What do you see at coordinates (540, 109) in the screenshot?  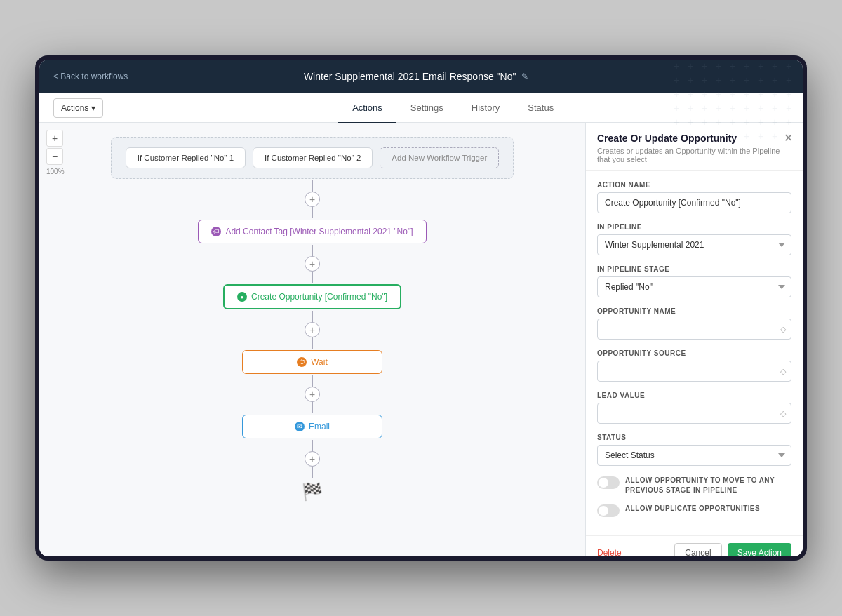 I see `tab-status: Status` at bounding box center [540, 109].